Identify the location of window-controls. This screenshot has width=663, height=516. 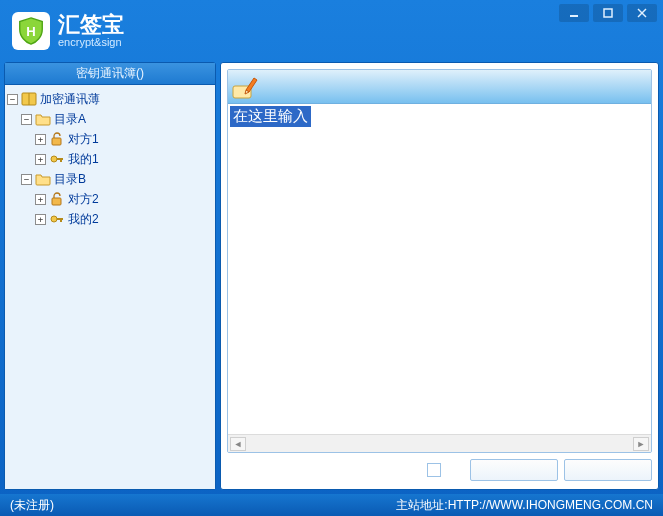
(608, 13).